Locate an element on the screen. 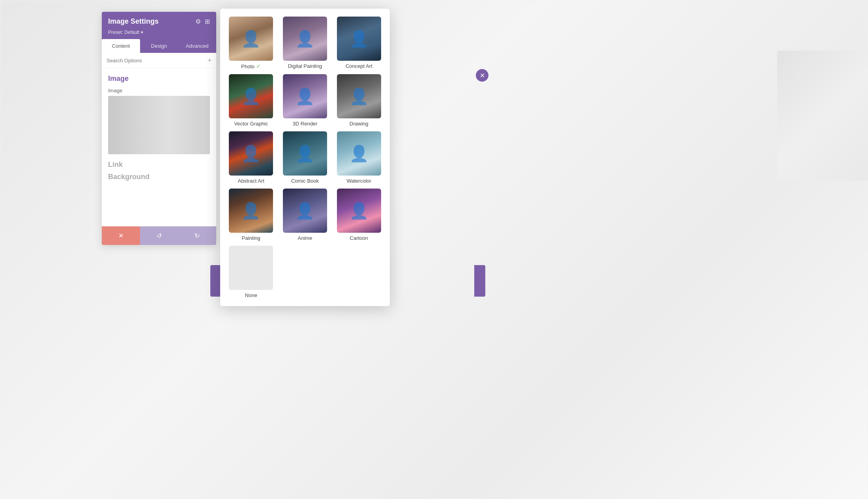  settings-icon: ⚙ is located at coordinates (198, 21).